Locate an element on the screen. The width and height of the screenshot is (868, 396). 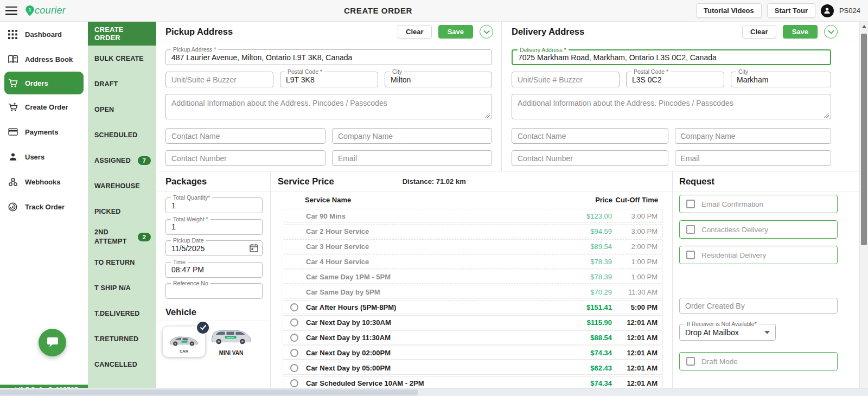
total-quantity-field: Total Quantity* is located at coordinates (214, 205).